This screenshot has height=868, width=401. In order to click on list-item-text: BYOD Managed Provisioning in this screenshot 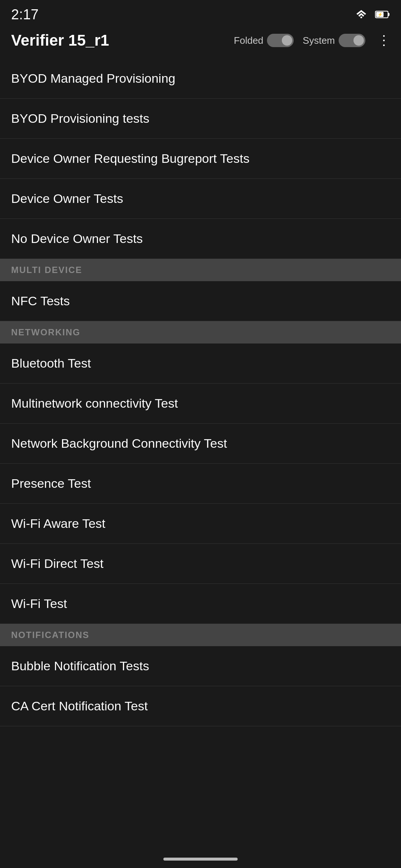, I will do `click(93, 79)`.